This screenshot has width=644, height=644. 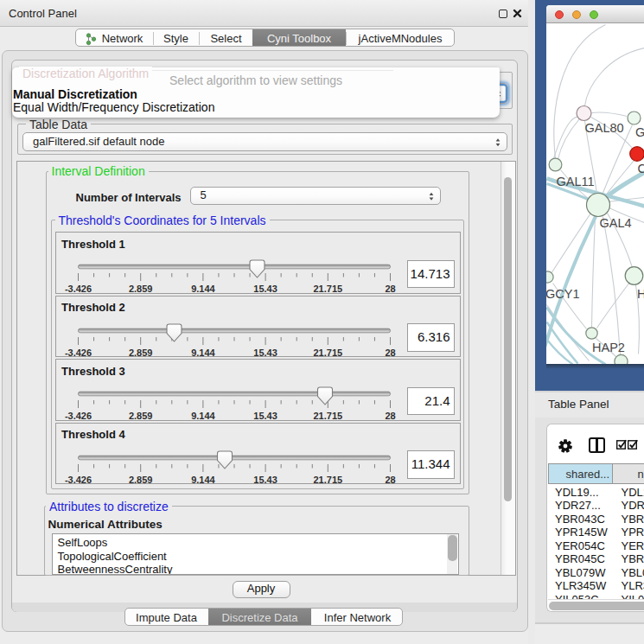 I want to click on svg-text: GAL4, so click(x=615, y=222).